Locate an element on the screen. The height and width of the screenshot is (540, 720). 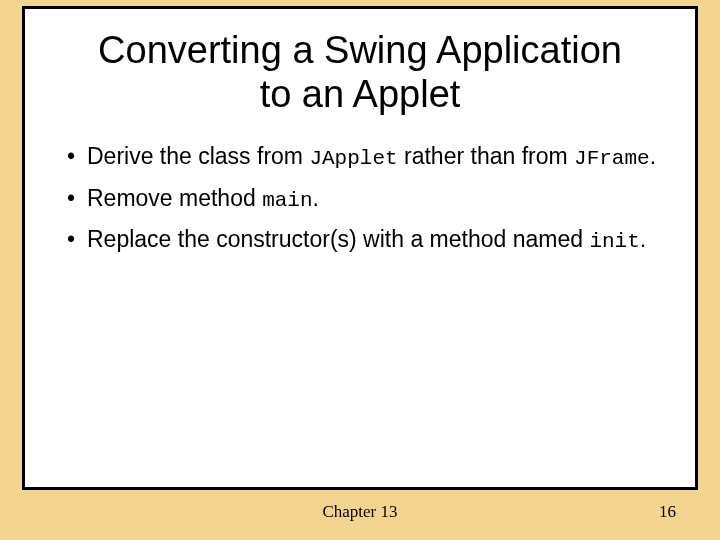
bullet-1-text-b: rather than from is located at coordinates (486, 156).